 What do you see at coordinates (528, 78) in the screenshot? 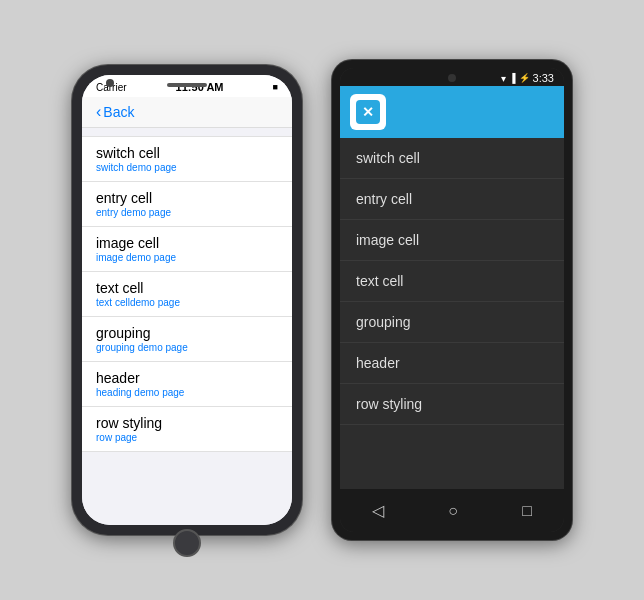
I see `android-status-icons: ▾ ▐ ⚡ 3:33` at bounding box center [528, 78].